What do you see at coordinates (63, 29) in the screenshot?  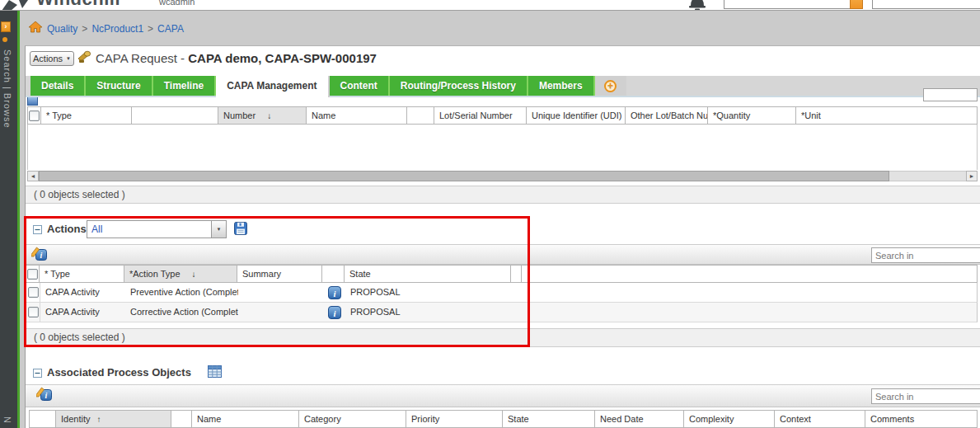 I see `breadcrumb-link-quality: Quality` at bounding box center [63, 29].